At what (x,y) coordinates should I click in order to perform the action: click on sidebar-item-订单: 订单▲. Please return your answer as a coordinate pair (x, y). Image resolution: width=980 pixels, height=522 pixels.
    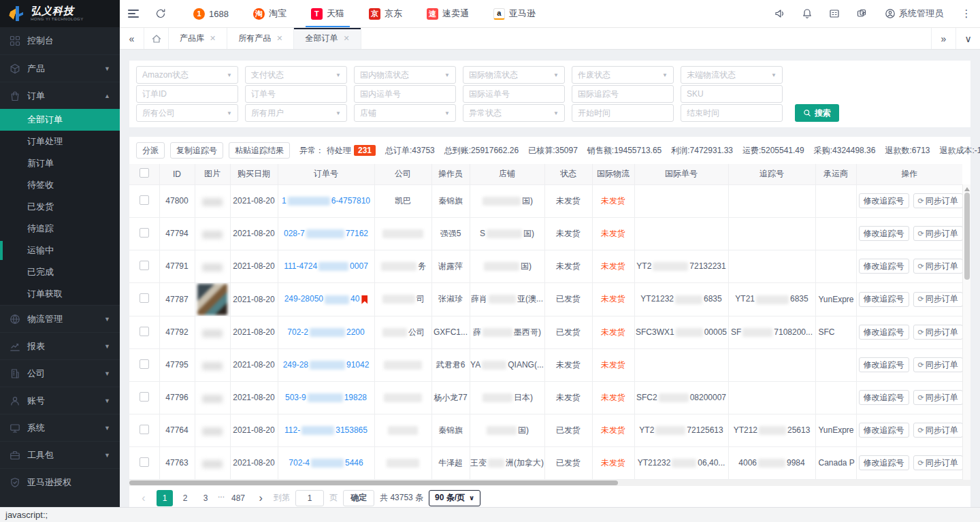
    Looking at the image, I should click on (60, 95).